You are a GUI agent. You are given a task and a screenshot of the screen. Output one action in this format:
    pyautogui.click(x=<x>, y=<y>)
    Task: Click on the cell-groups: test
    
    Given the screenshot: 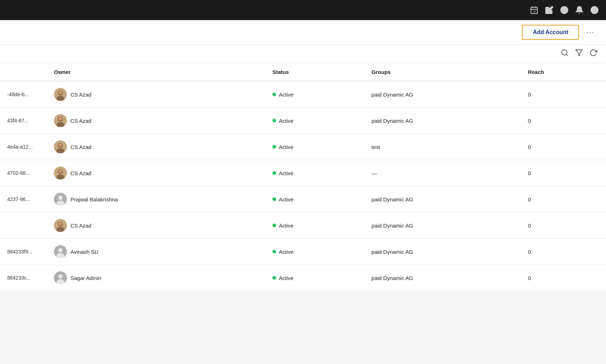 What is the action you would take?
    pyautogui.click(x=443, y=147)
    